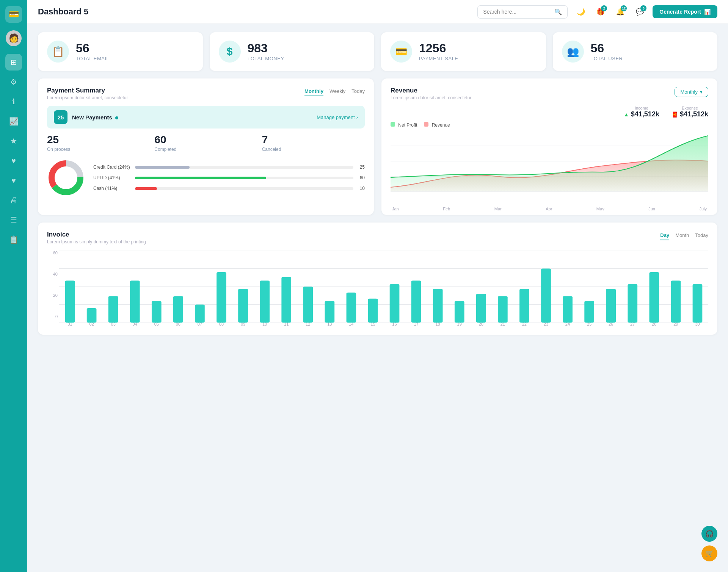 The image size is (728, 572). Describe the element at coordinates (14, 161) in the screenshot. I see `sidebar-item-heart: ♥` at that location.